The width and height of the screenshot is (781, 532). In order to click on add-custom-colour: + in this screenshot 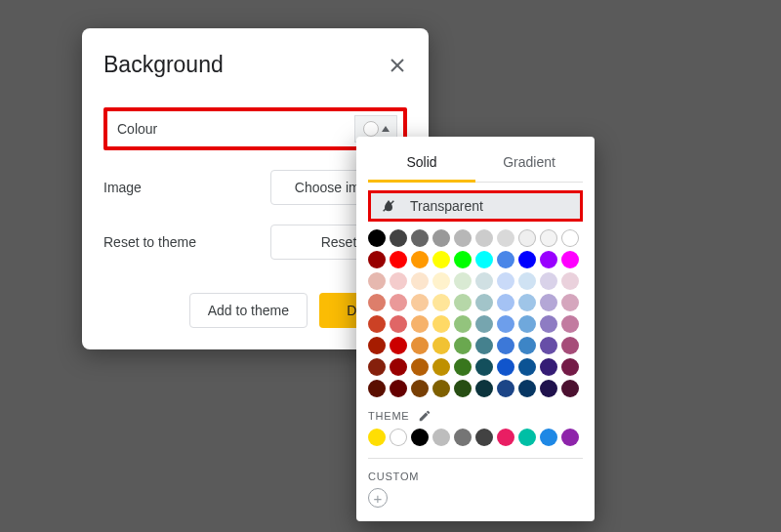, I will do `click(378, 498)`.